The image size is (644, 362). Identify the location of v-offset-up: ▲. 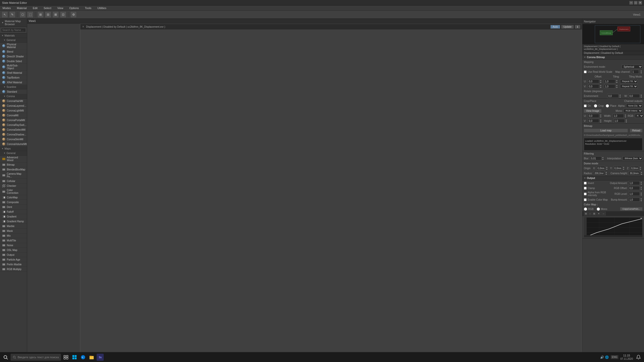
(601, 85).